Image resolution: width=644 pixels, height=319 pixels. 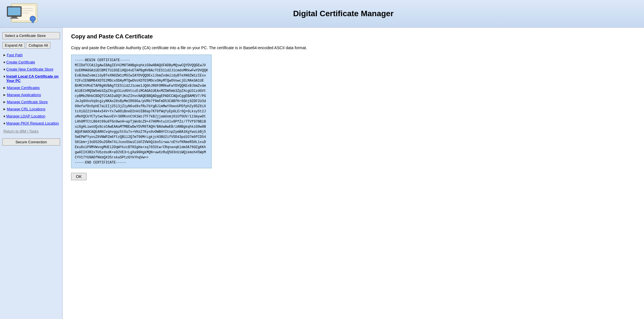 I want to click on content-description: Copy and paste the Certificate Authority…, so click(x=353, y=48).